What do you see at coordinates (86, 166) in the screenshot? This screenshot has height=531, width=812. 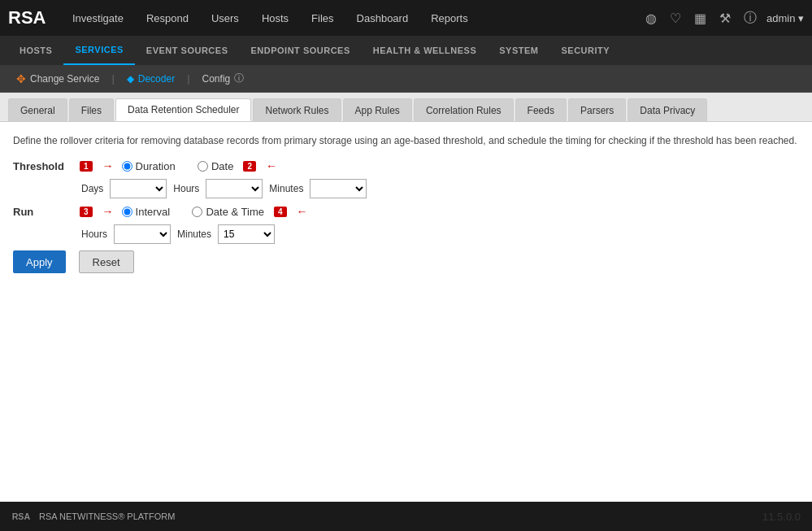 I see `threshold-badge: 1` at bounding box center [86, 166].